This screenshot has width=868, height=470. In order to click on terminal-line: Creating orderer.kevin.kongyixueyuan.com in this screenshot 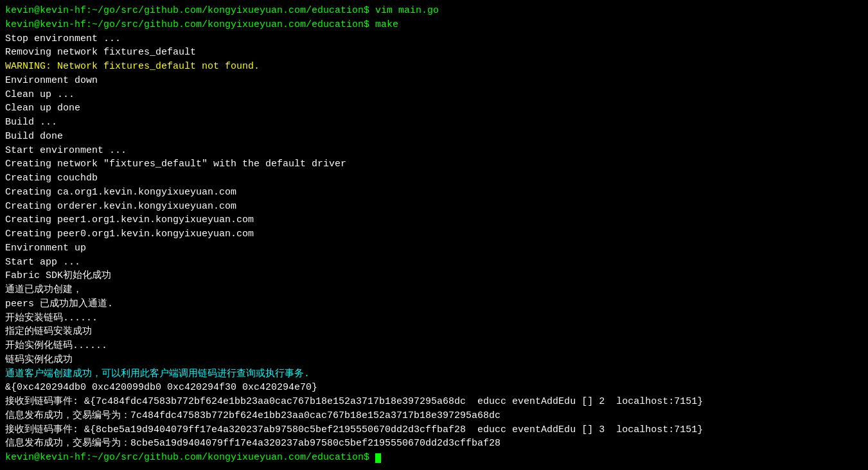, I will do `click(434, 207)`.